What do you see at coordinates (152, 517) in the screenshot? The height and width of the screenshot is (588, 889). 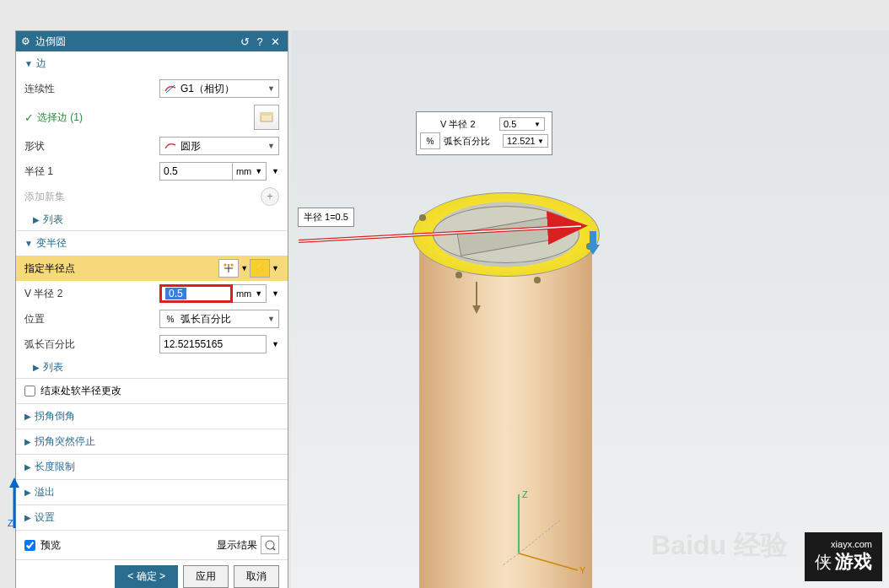 I see `section-settings: ▶ 设置` at bounding box center [152, 517].